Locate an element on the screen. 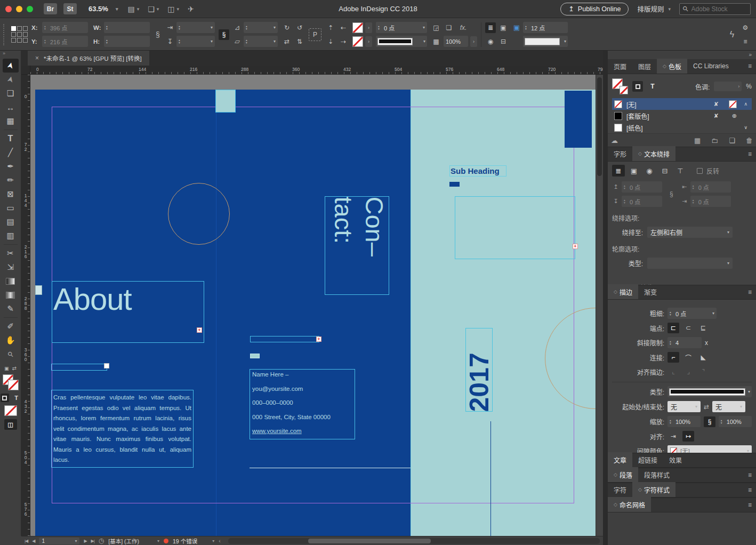 The image size is (756, 545). swatch-row-registration: [套版色] ✘ ⊕ is located at coordinates (682, 116).